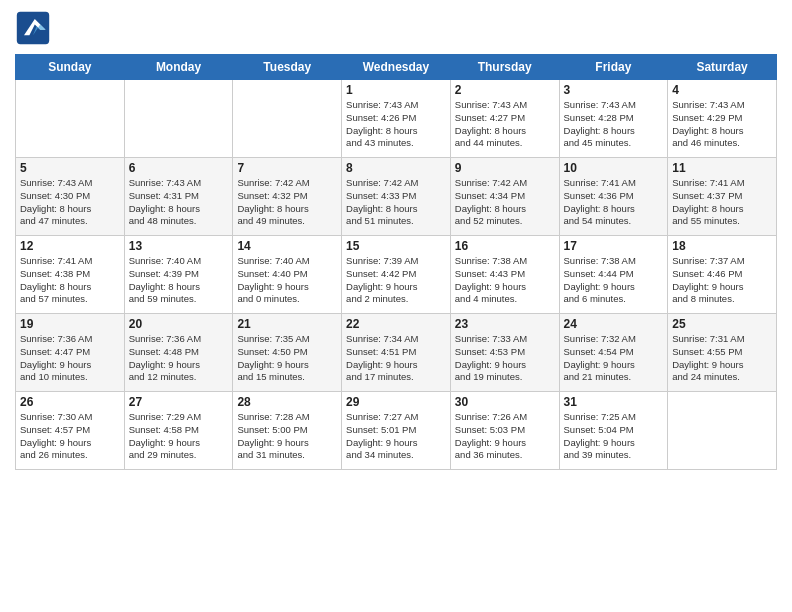 This screenshot has height=612, width=792. What do you see at coordinates (70, 353) in the screenshot?
I see `calendar-cell: 19Sunrise: 7:36 AM Sunset: 4:47 PM Dayli…` at bounding box center [70, 353].